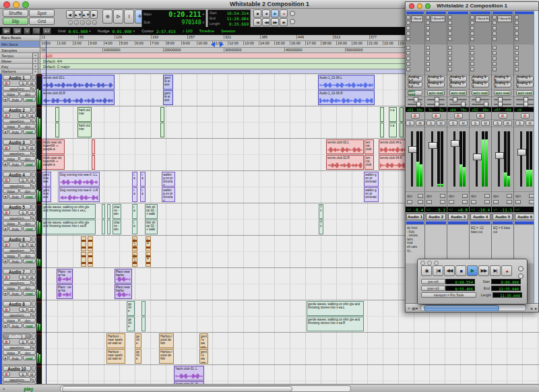  What do you see at coordinates (123, 276) in the screenshot?
I see `clip: Plant near harbo` at bounding box center [123, 276].